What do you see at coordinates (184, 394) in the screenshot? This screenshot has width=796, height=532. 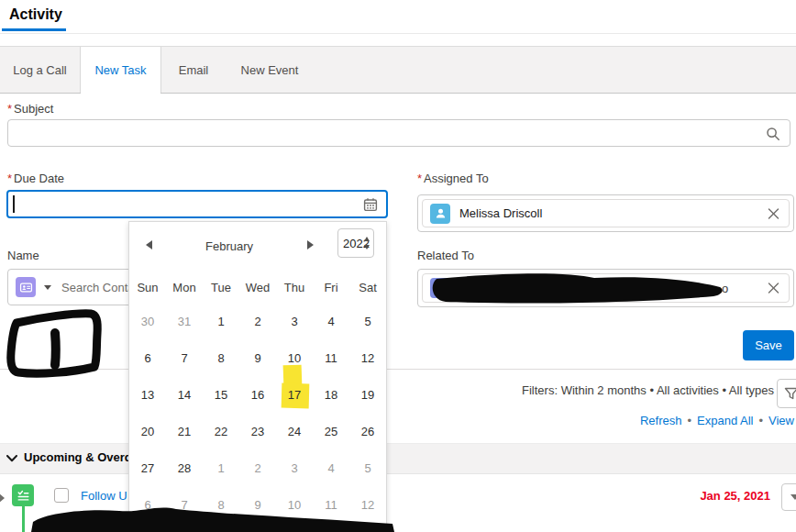 I see `day-cell-14: 14` at bounding box center [184, 394].